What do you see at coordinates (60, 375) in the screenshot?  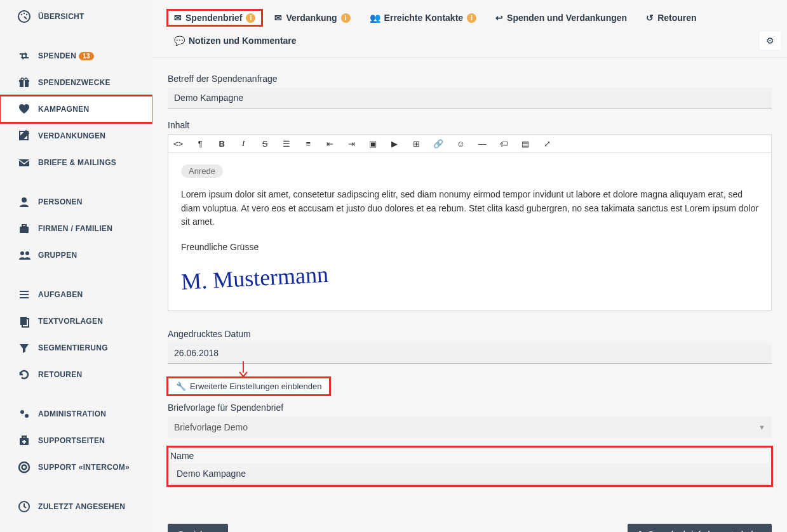 I see `sidebar-item-label: RETOUREN` at bounding box center [60, 375].